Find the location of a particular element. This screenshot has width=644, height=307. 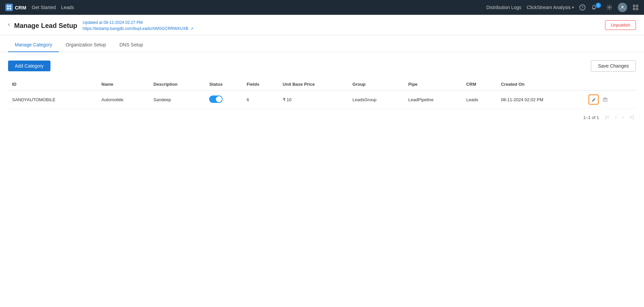

clickstream-link: ClickStream Analysis ▾ is located at coordinates (550, 7).